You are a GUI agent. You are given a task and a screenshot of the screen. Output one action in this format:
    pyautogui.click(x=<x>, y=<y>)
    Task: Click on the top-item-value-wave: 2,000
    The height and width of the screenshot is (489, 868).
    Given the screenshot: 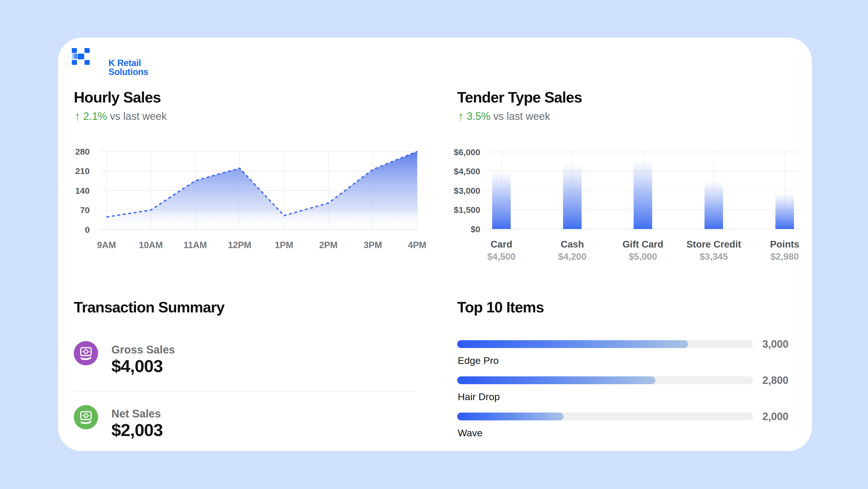 What is the action you would take?
    pyautogui.click(x=776, y=417)
    